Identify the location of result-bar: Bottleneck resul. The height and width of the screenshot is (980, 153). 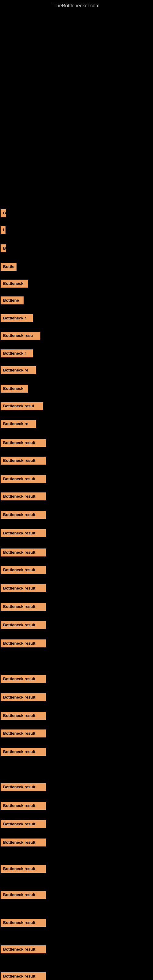
(22, 406).